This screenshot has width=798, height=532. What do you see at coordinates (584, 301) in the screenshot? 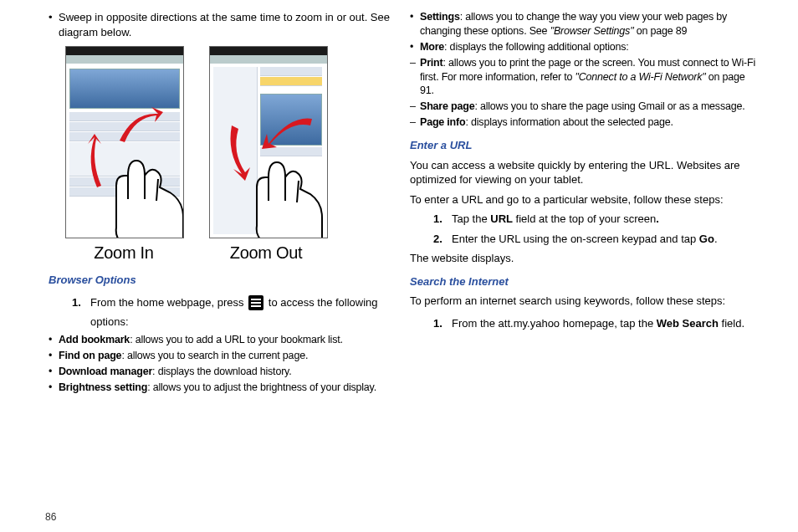
I see `search-intro: To perform an internet search using keyw…` at bounding box center [584, 301].